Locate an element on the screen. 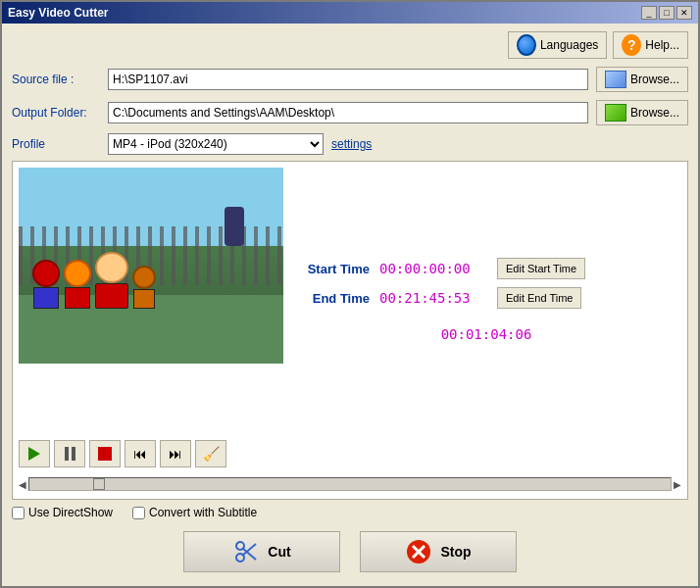  cut-label: Cut is located at coordinates (278, 552).